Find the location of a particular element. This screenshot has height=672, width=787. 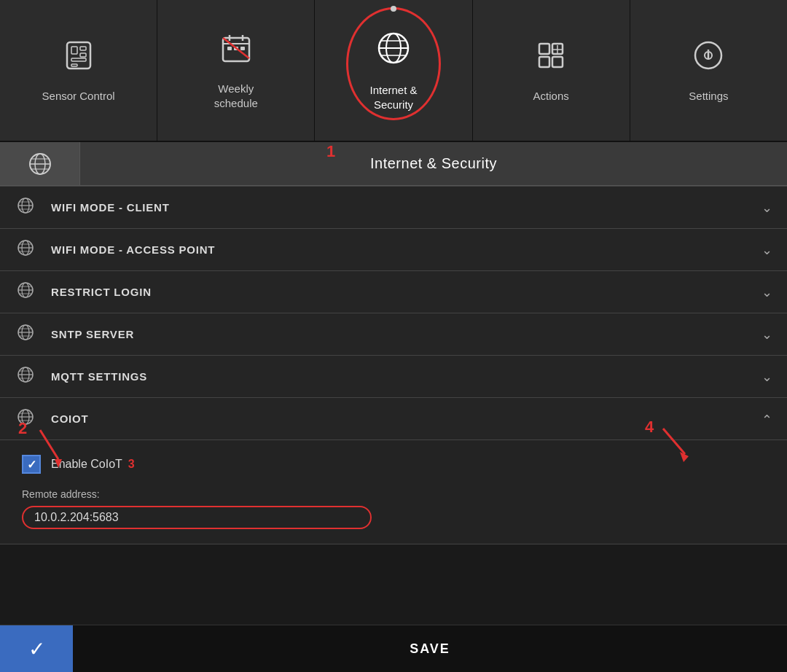

actions-icon is located at coordinates (551, 59).